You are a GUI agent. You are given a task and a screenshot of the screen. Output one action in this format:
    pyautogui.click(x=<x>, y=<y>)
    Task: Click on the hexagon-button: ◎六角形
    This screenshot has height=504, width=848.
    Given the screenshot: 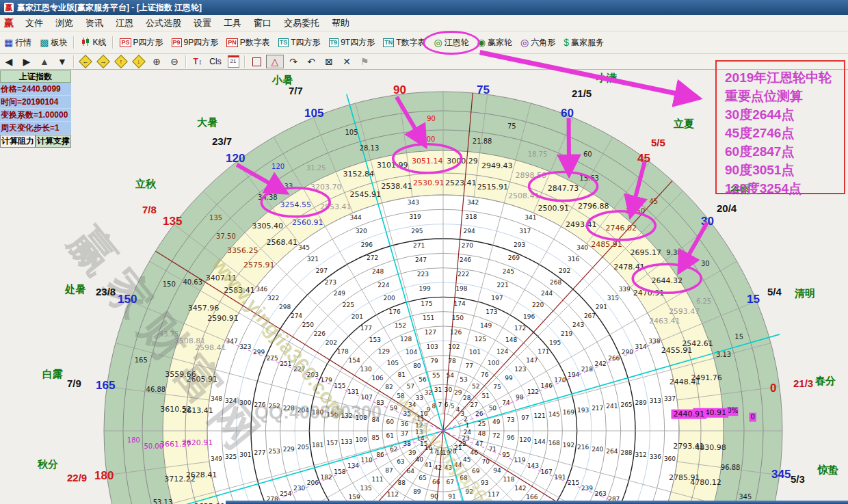 What is the action you would take?
    pyautogui.click(x=538, y=42)
    